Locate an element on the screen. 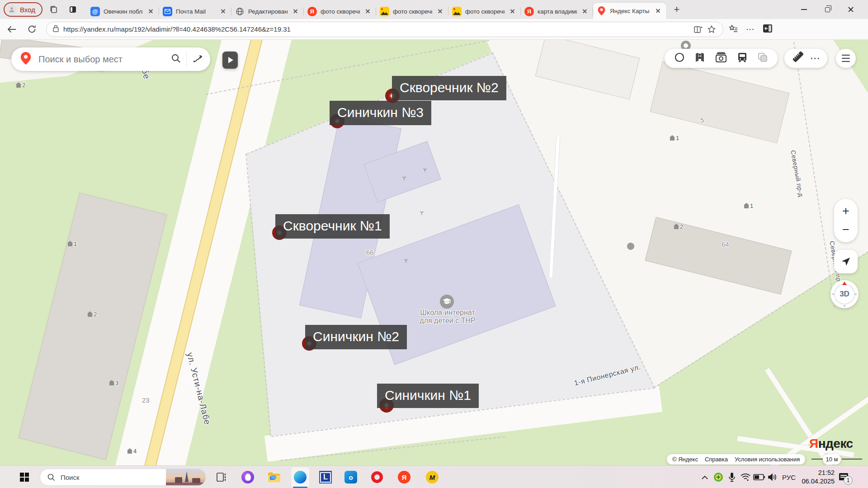  taskbar-search: Поиск is located at coordinates (123, 477).